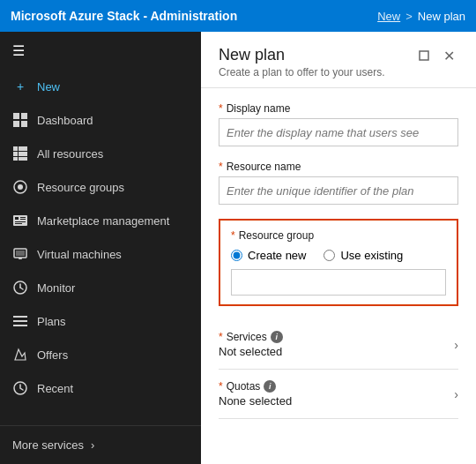 This screenshot has height=464, width=476. What do you see at coordinates (100, 321) in the screenshot?
I see `sidebar-item-plans: Plans` at bounding box center [100, 321].